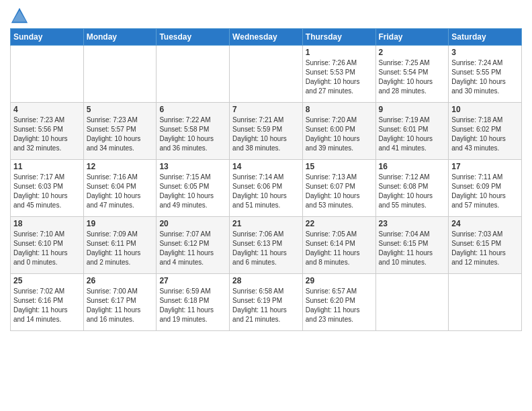  I want to click on day-number: 9, so click(412, 109).